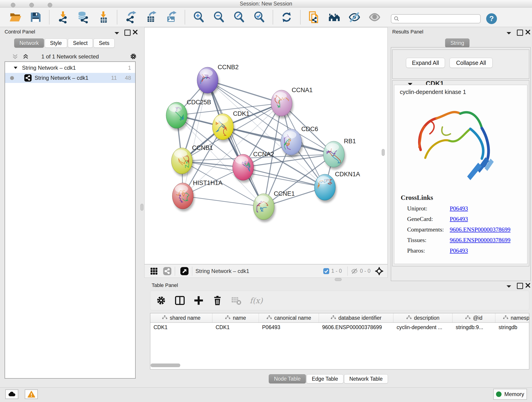 The height and width of the screenshot is (402, 532). What do you see at coordinates (184, 271) in the screenshot?
I see `open-in-window-icon` at bounding box center [184, 271].